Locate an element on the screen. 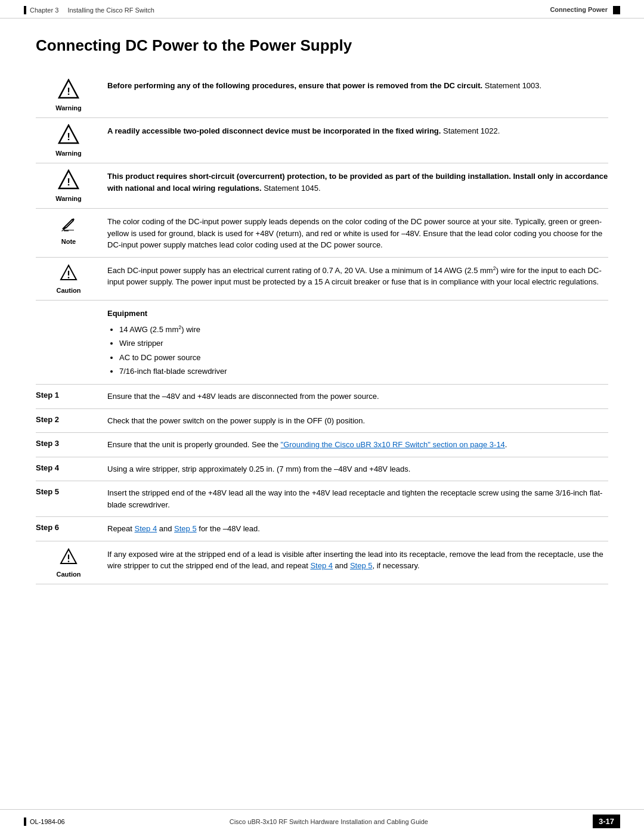 This screenshot has height=833, width=644. note-label-col: Note is located at coordinates (72, 230).